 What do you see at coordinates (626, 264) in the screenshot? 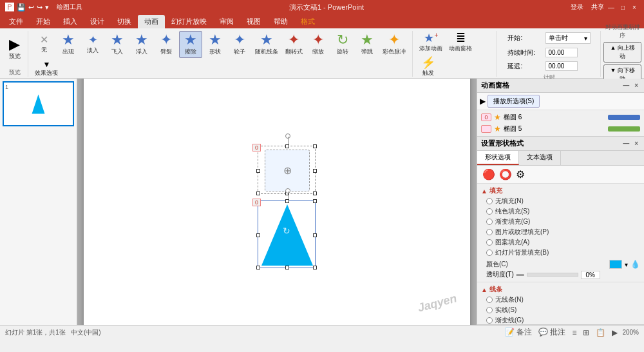
I see `color-dropdown-arrow: ▾` at bounding box center [626, 264].